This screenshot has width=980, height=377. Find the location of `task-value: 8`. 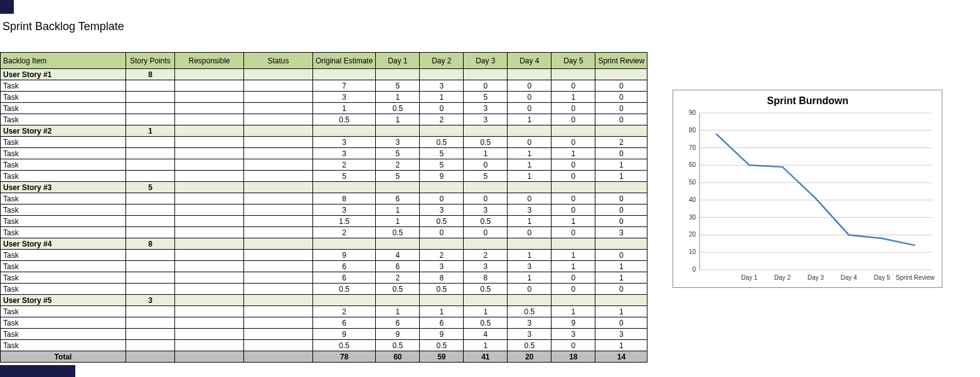

task-value: 8 is located at coordinates (486, 278).